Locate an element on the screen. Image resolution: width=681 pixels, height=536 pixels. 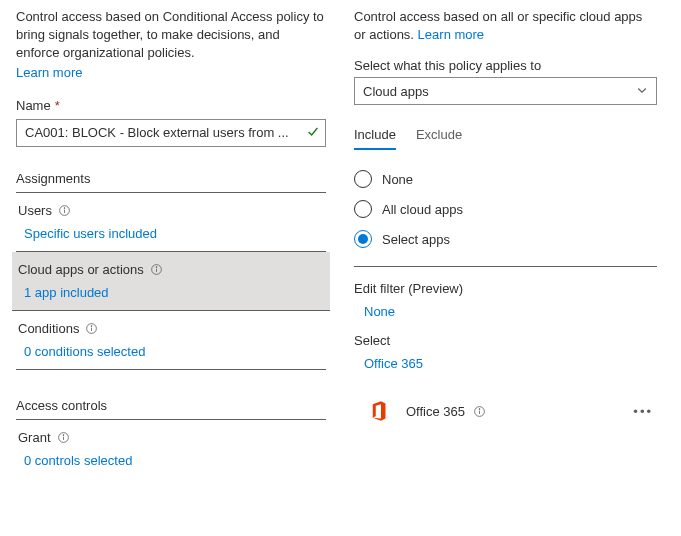
radio-all-label: All cloud apps is located at coordinates (422, 210).